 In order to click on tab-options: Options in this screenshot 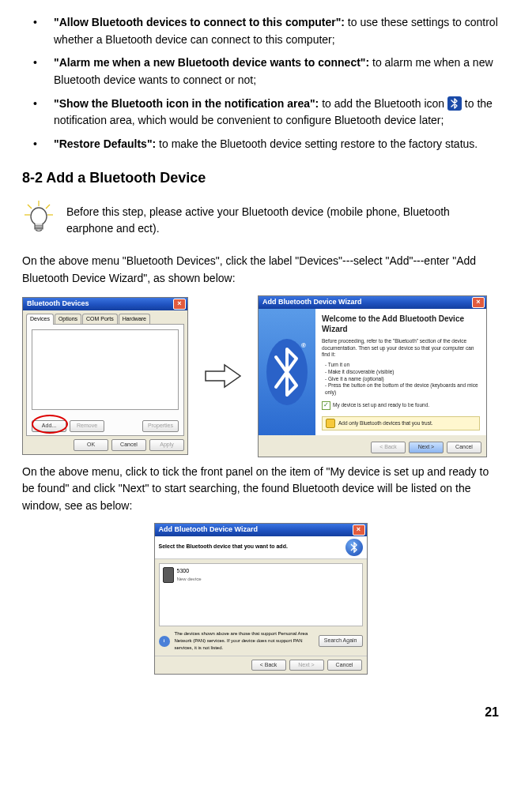, I will do `click(68, 319)`.